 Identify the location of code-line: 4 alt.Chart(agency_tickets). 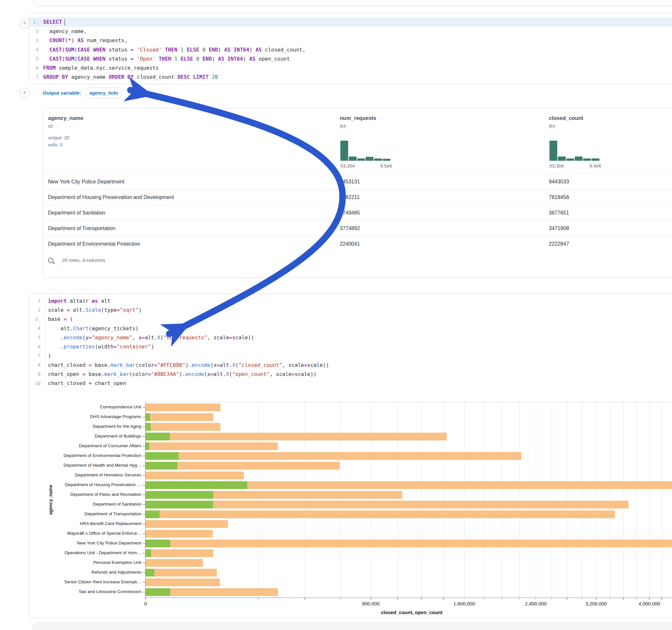
(350, 329).